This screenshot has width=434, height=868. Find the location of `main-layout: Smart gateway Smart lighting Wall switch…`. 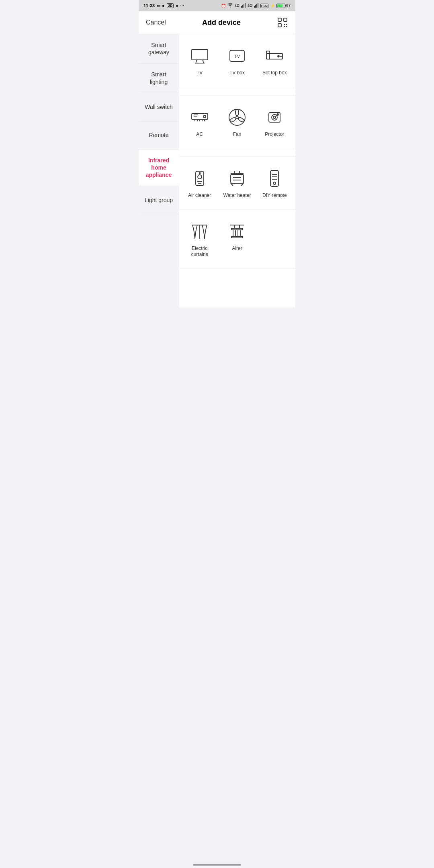

main-layout: Smart gateway Smart lighting Wall switch… is located at coordinates (217, 171).